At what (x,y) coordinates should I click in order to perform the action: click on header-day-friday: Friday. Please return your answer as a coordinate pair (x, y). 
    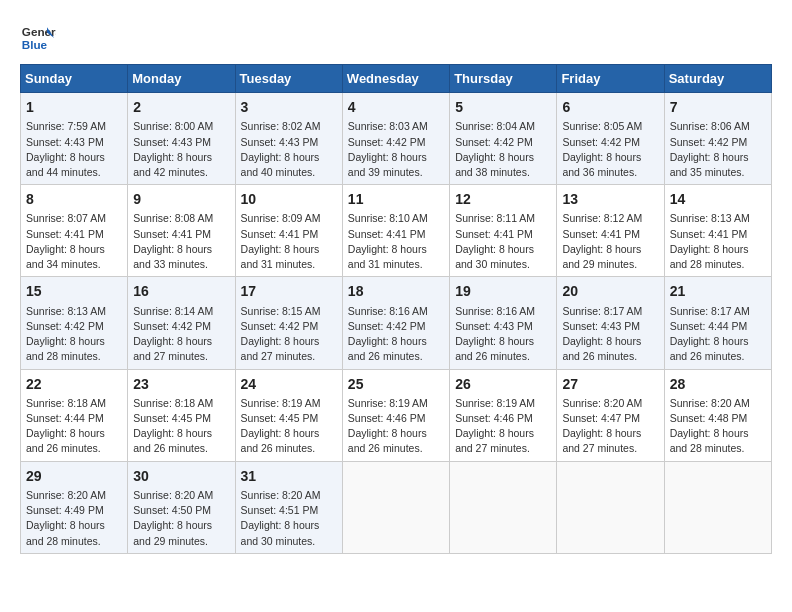
    Looking at the image, I should click on (610, 79).